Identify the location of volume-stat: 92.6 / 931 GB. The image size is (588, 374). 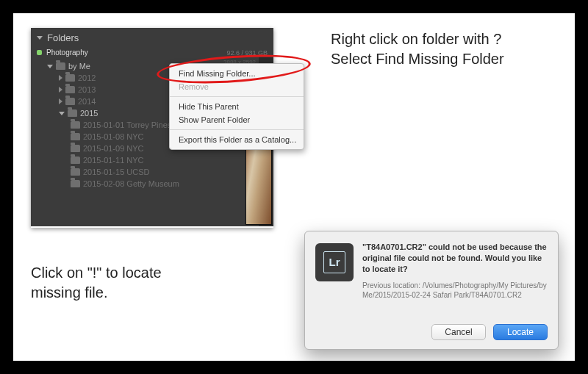
(247, 53).